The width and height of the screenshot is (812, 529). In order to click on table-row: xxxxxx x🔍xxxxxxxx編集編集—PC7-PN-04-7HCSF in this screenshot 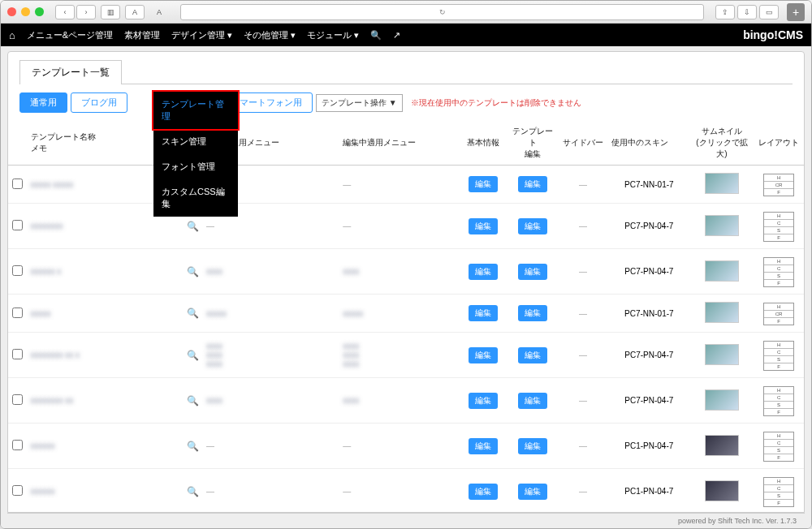, I will do `click(406, 272)`.